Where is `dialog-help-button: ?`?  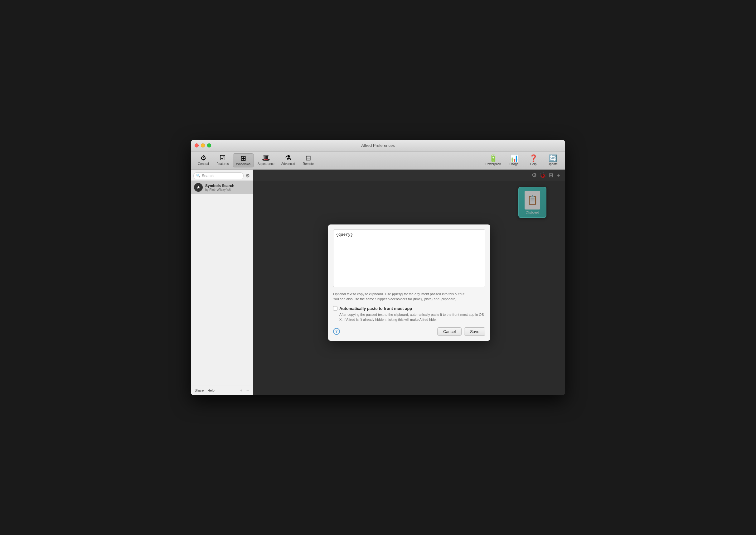
dialog-help-button: ? is located at coordinates (337, 331).